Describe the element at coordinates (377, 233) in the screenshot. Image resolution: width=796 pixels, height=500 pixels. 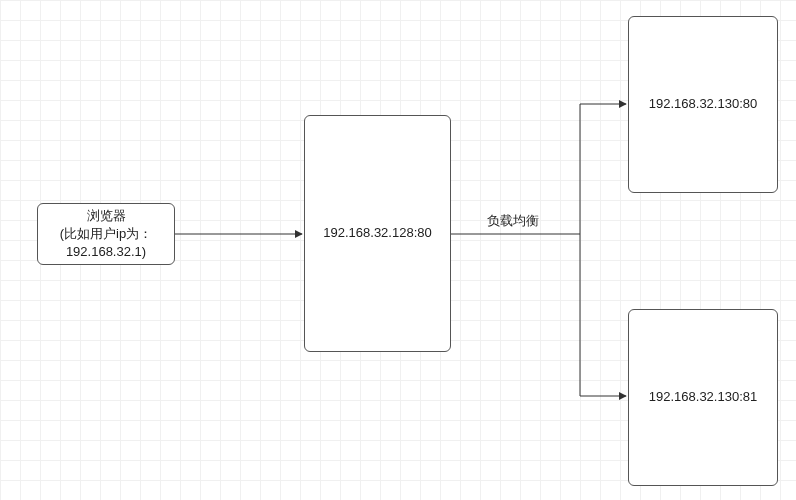
I see `node-proxy-label: 192.168.32.128:80` at that location.